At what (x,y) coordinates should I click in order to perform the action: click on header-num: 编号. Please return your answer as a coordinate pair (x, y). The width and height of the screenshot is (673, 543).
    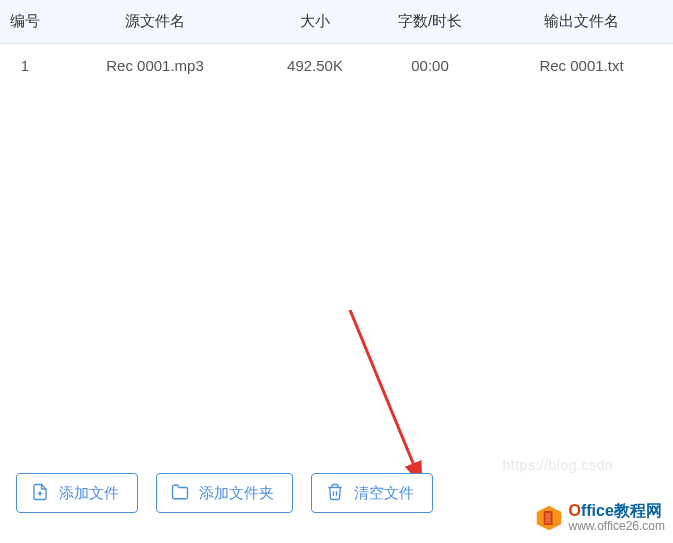
    Looking at the image, I should click on (25, 22).